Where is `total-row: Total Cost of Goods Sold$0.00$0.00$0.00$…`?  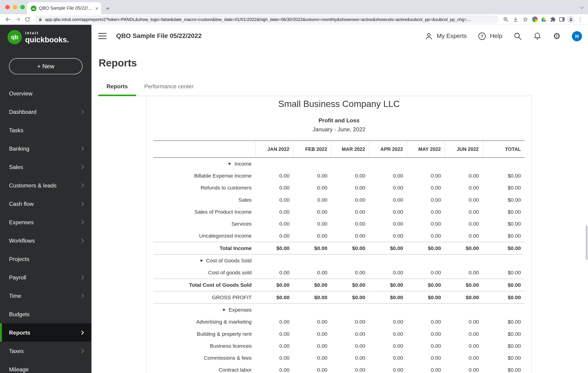
total-row: Total Cost of Goods Sold$0.00$0.00$0.00$… is located at coordinates (339, 285).